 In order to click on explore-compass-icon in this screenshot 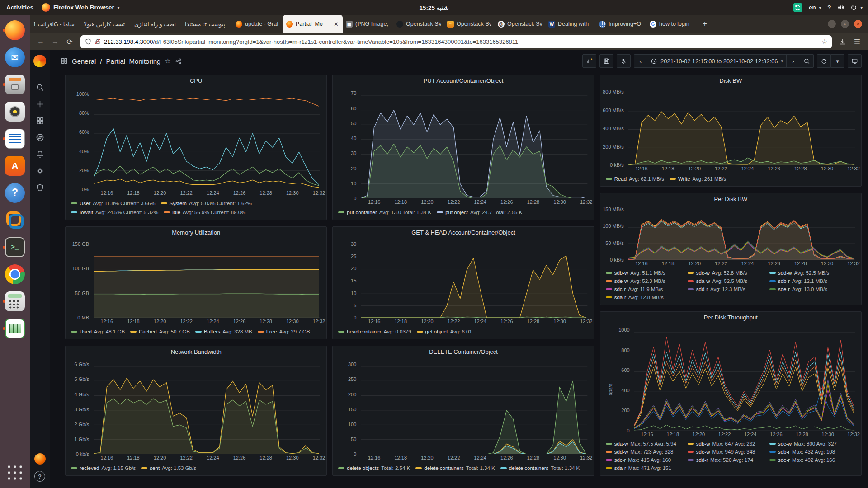, I will do `click(40, 137)`.